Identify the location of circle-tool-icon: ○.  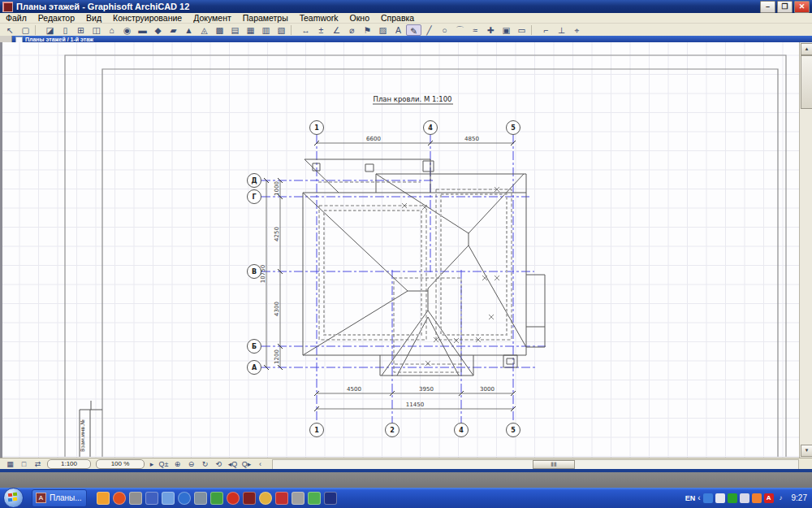
(445, 30).